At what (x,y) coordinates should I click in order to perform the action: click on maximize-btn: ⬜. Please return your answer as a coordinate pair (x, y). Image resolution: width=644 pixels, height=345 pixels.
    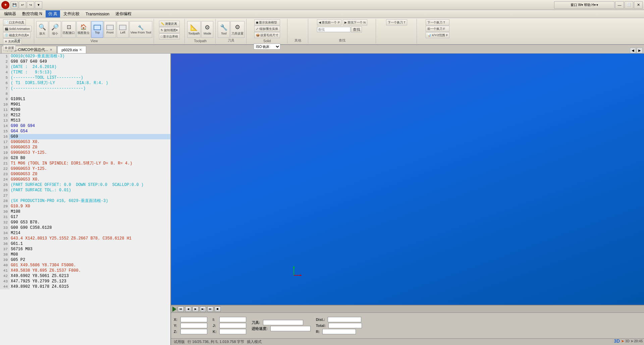
    Looking at the image, I should click on (629, 5).